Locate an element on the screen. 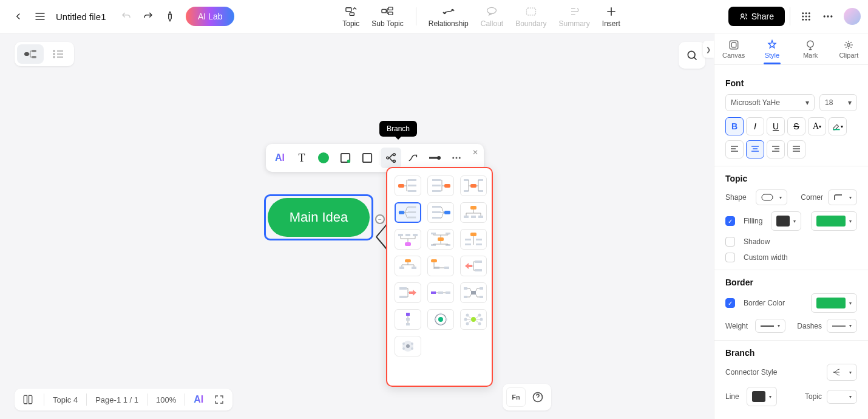 Image resolution: width=868 pixels, height=419 pixels. highlight-button: ▾ is located at coordinates (838, 126).